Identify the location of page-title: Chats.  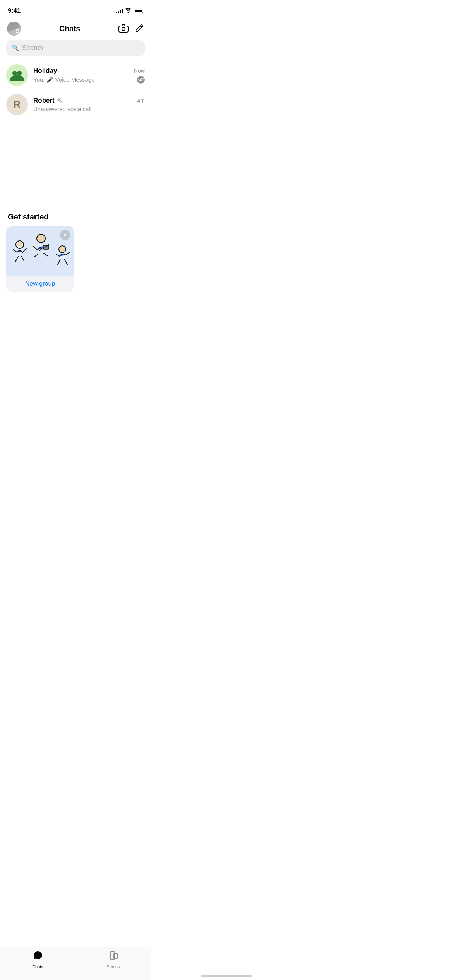
(70, 29).